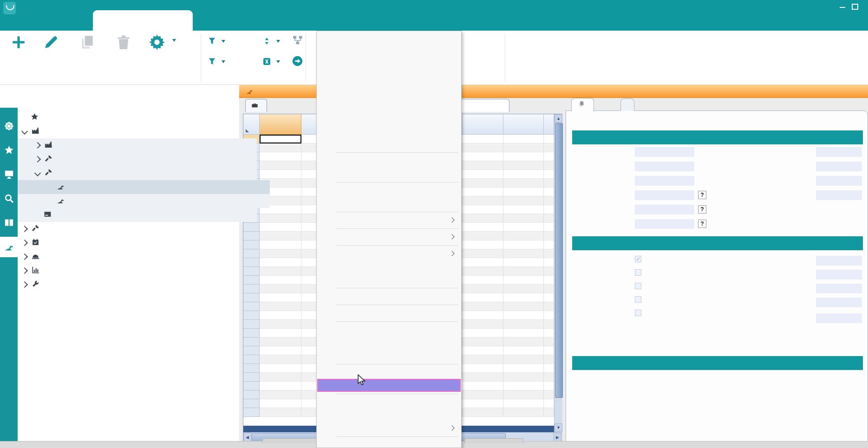 This screenshot has height=448, width=868. Describe the element at coordinates (389, 296) in the screenshot. I see `menu-item-informations-suivies` at that location.